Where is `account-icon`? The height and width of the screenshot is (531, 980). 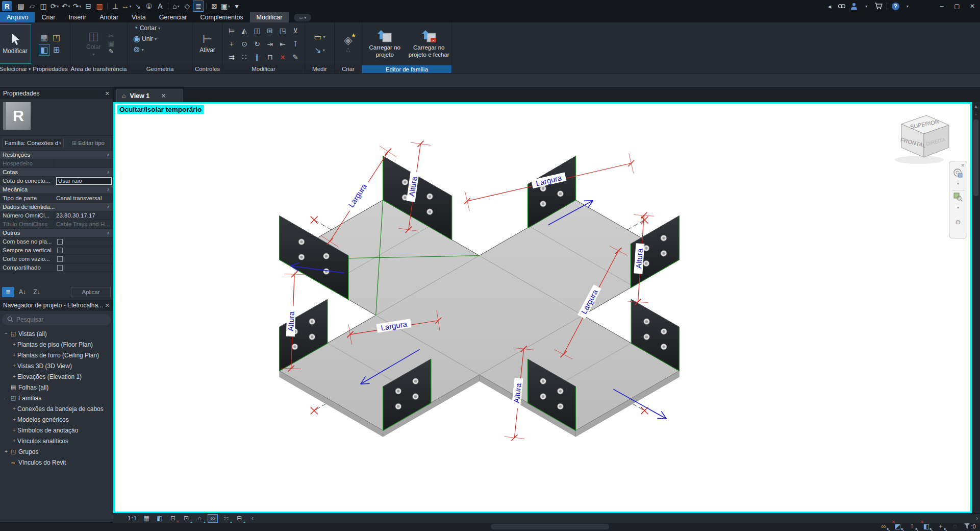
account-icon is located at coordinates (854, 6).